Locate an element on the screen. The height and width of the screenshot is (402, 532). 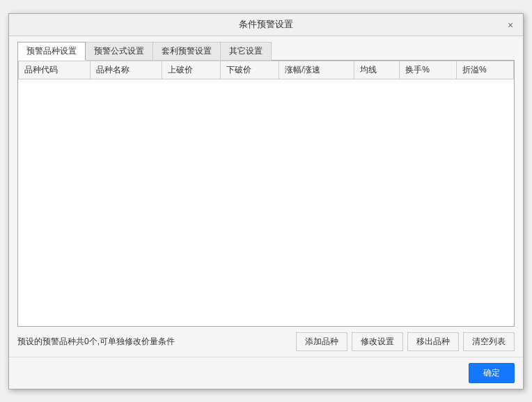
column-header-品种代码: 品种代码 is located at coordinates (54, 70).